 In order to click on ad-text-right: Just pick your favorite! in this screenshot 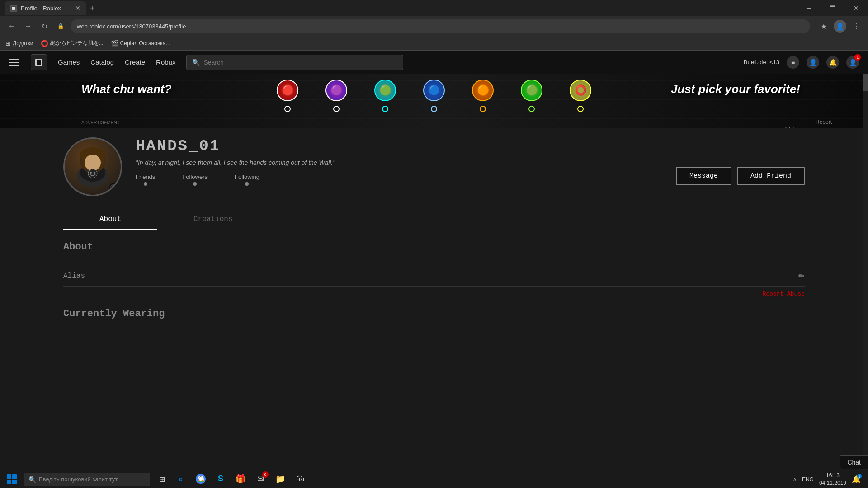, I will do `click(736, 89)`.